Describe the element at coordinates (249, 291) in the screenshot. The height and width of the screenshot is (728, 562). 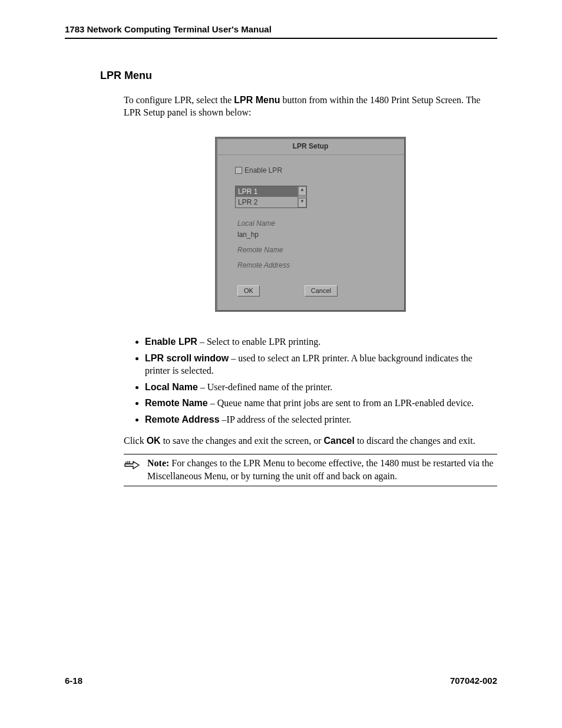
I see `ok-button: OK` at that location.